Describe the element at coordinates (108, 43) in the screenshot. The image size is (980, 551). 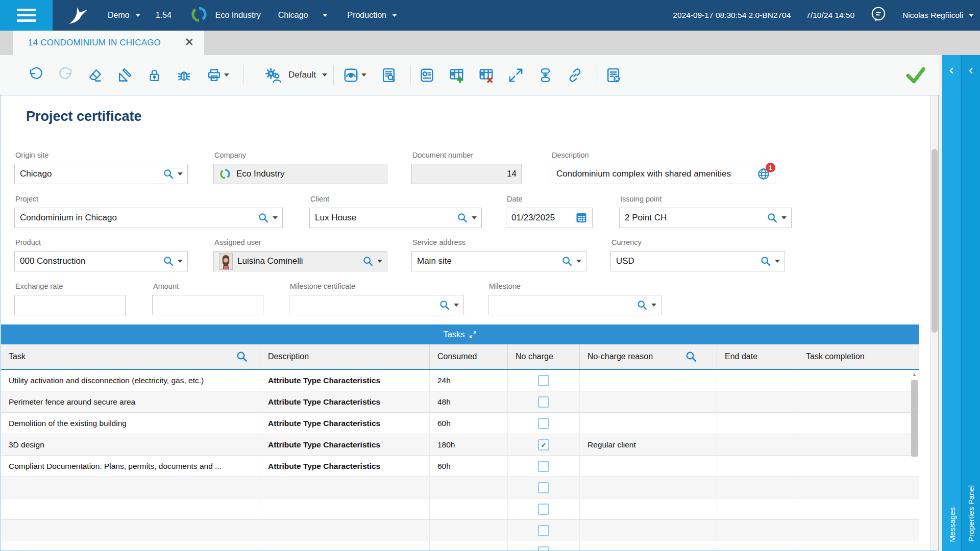
I see `tab-condominium-in-chicago: 14 CONDOMINIUM IN CHICAGO` at that location.